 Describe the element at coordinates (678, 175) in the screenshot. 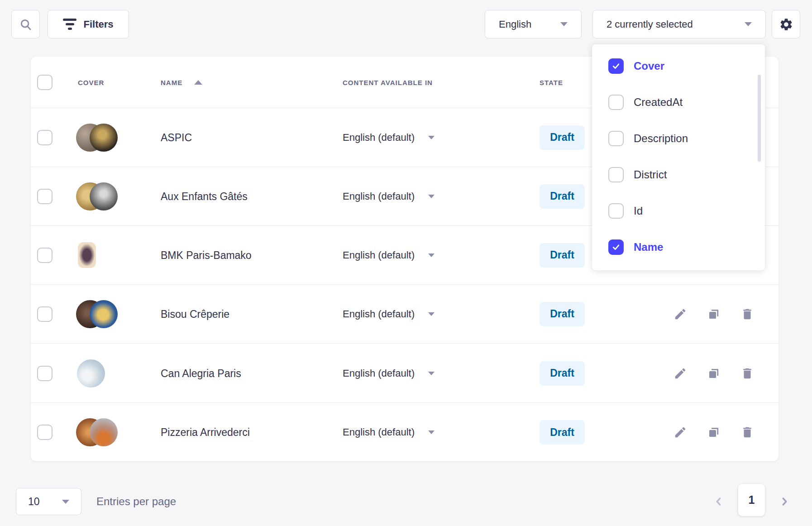

I see `column-option-district: District` at that location.